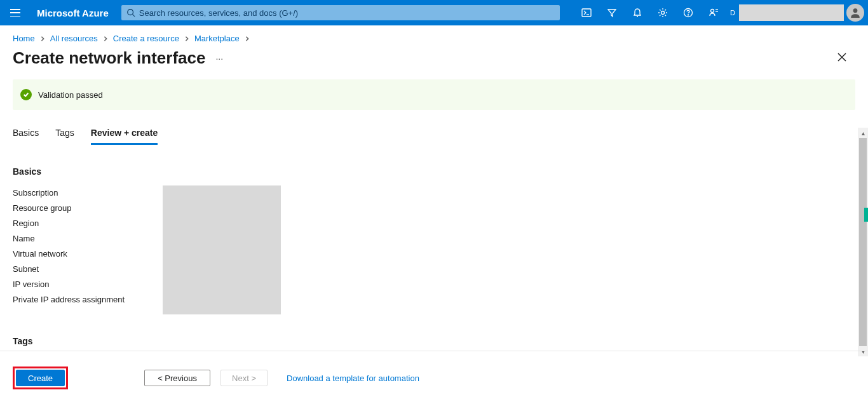 This screenshot has width=868, height=397. What do you see at coordinates (71, 95) in the screenshot?
I see `validation-message: Validation passed` at bounding box center [71, 95].